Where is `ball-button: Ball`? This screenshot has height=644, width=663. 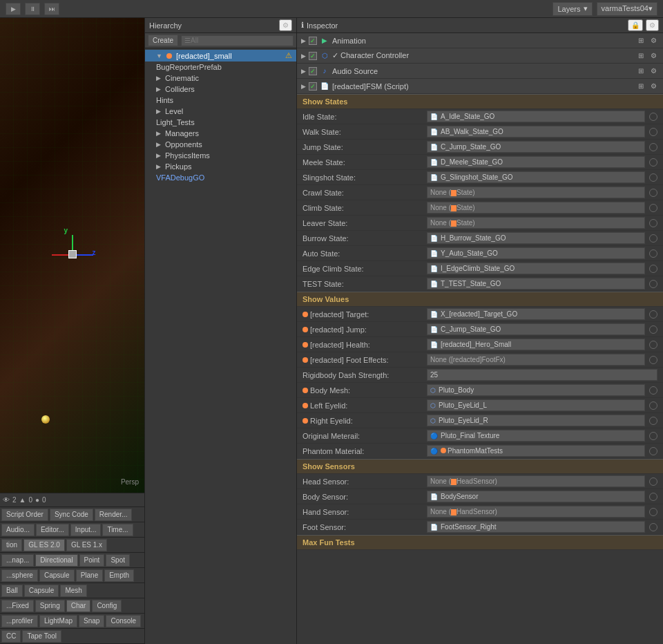
ball-button: Ball is located at coordinates (12, 591).